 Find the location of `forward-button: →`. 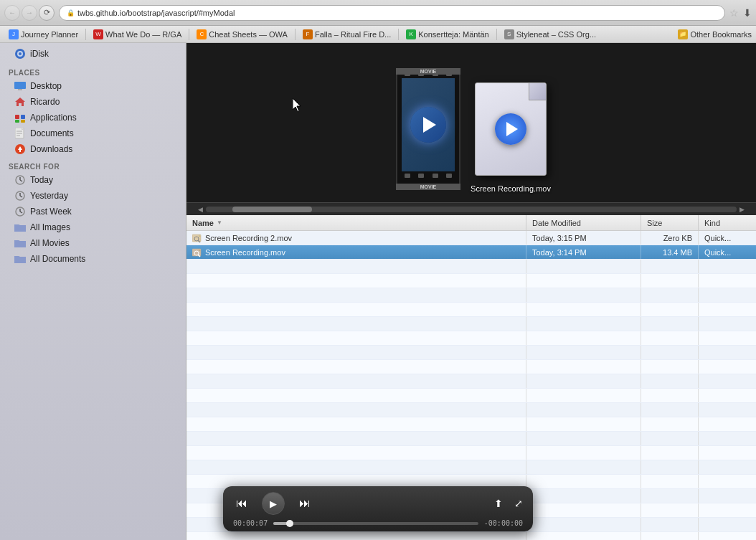

forward-button: → is located at coordinates (29, 13).